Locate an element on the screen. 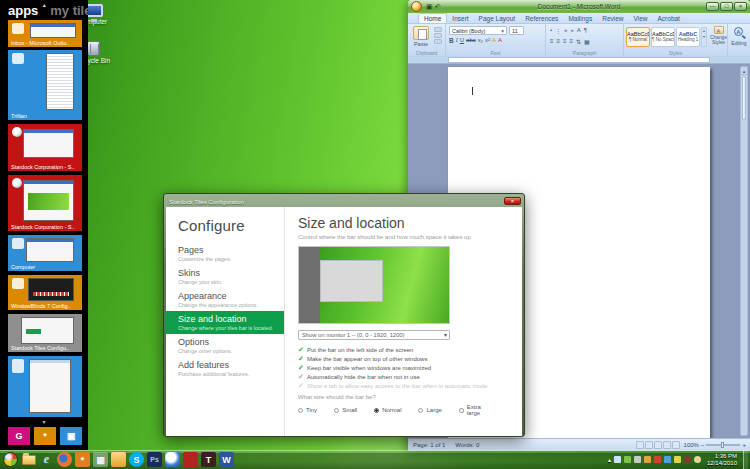  vertical-scrollbar: ▴ is located at coordinates (744, 251).